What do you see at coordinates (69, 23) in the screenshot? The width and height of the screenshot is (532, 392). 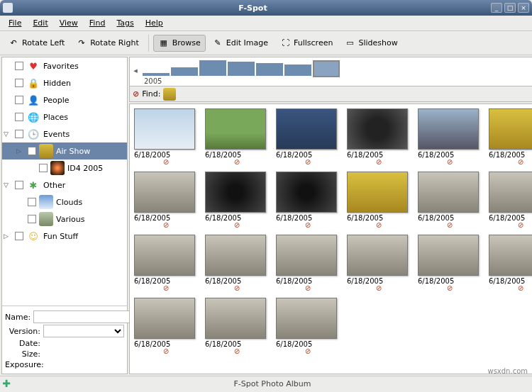 I see `menu-view: View` at bounding box center [69, 23].